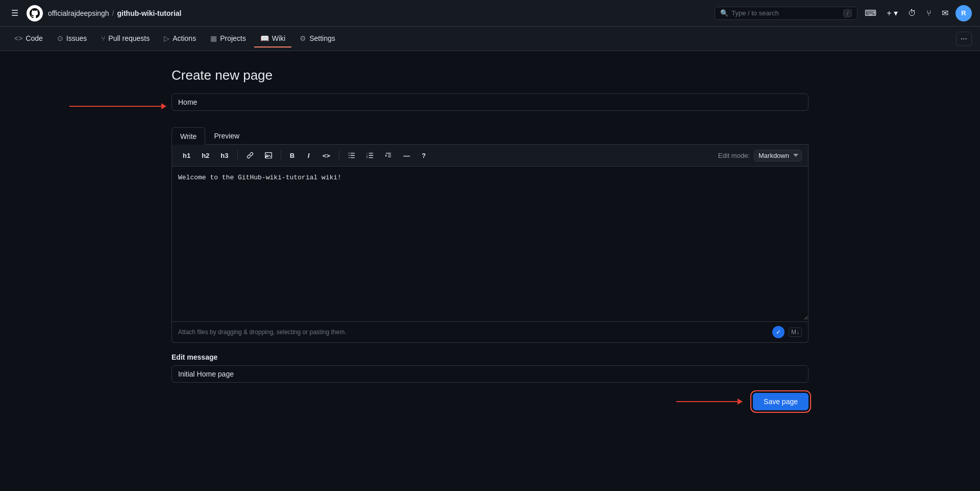  I want to click on terminal-button: ⌨, so click(871, 13).